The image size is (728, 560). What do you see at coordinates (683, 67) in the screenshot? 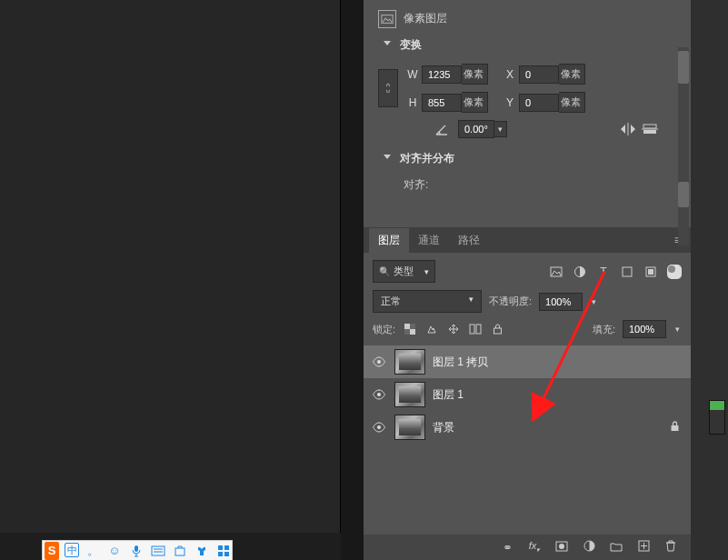
I see `properties-scrollbar-thumb` at bounding box center [683, 67].